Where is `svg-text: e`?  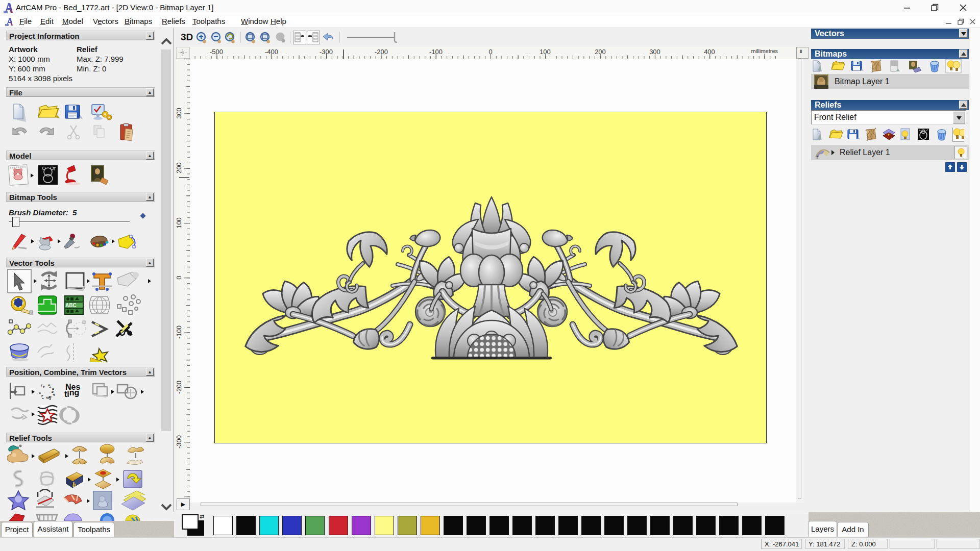
svg-text: e is located at coordinates (40, 393).